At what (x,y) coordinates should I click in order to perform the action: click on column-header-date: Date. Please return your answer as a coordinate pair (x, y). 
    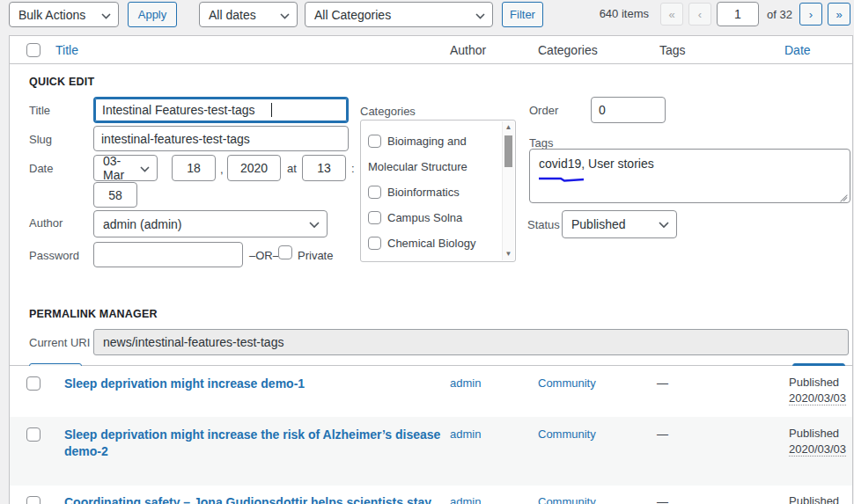
    Looking at the image, I should click on (798, 50).